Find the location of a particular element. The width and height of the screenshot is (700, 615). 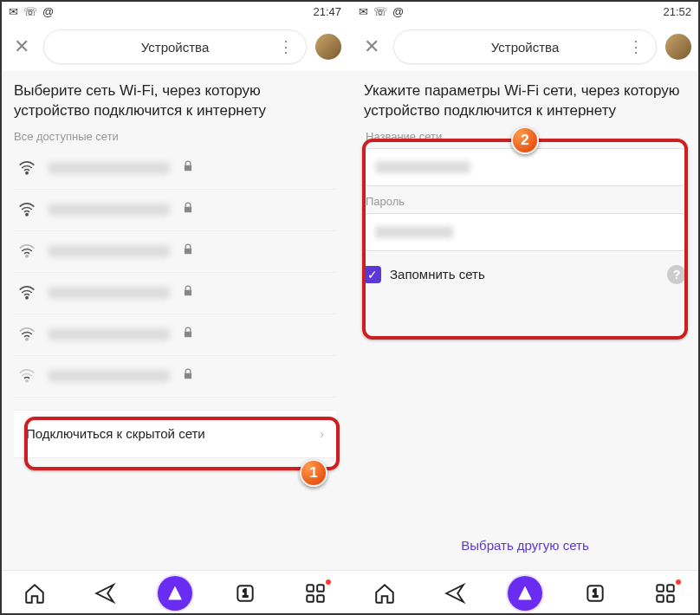

status-time: 21:52 is located at coordinates (677, 12).